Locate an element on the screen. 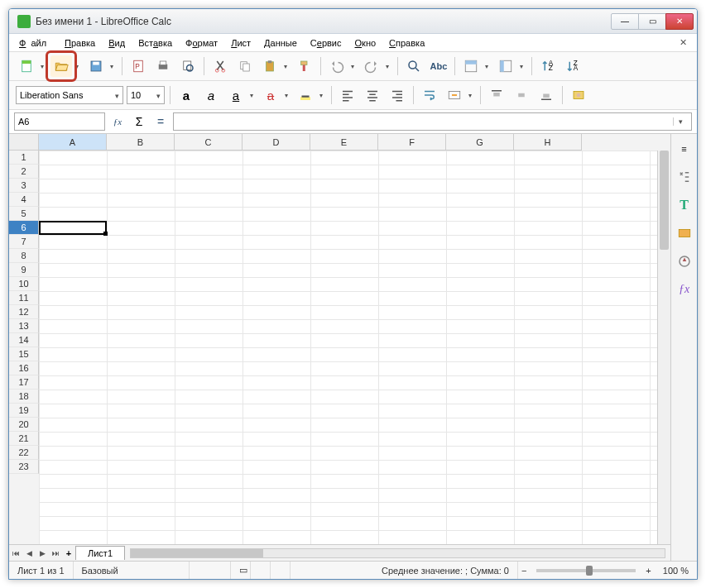  horizontal-scrollbar is located at coordinates (397, 553).